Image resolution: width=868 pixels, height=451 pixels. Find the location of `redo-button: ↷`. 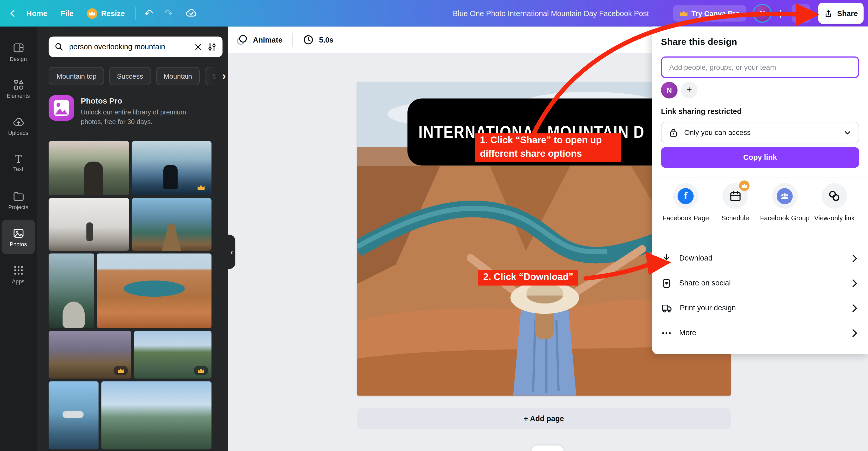

redo-button: ↷ is located at coordinates (168, 13).